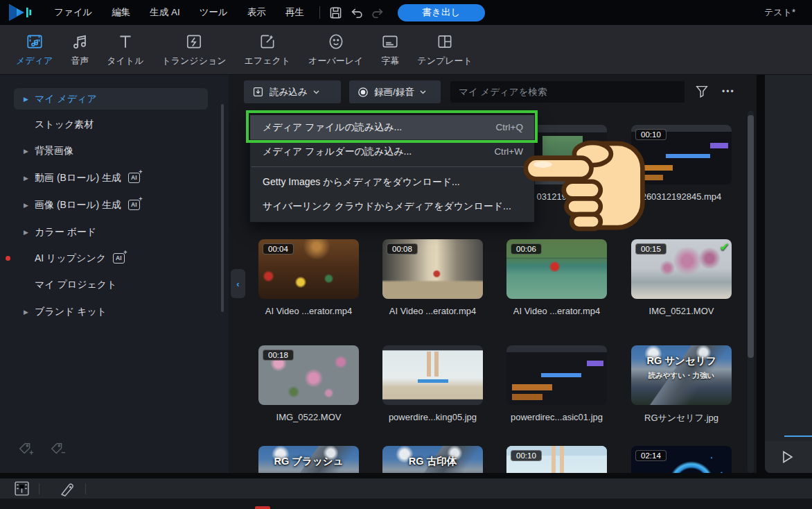 The image size is (812, 509). Describe the element at coordinates (395, 92) in the screenshot. I see `record-button: 録画/録音` at that location.